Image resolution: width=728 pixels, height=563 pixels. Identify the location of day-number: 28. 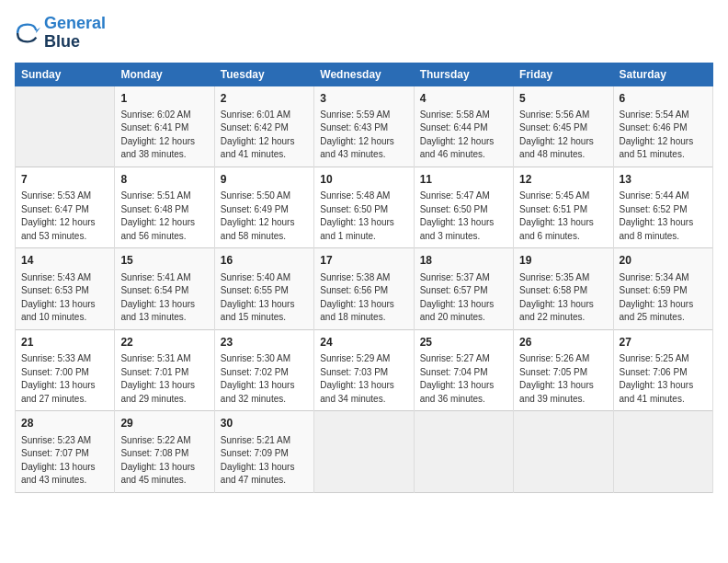
(64, 423).